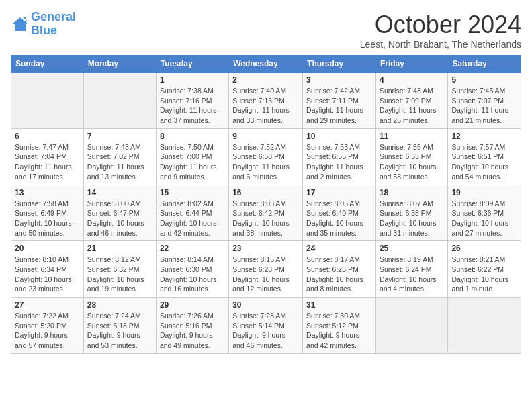 This screenshot has width=532, height=411. Describe the element at coordinates (192, 106) in the screenshot. I see `day-info: Sunrise: 7:38 AMSunset: 7:16 PMDaylight:…` at that location.